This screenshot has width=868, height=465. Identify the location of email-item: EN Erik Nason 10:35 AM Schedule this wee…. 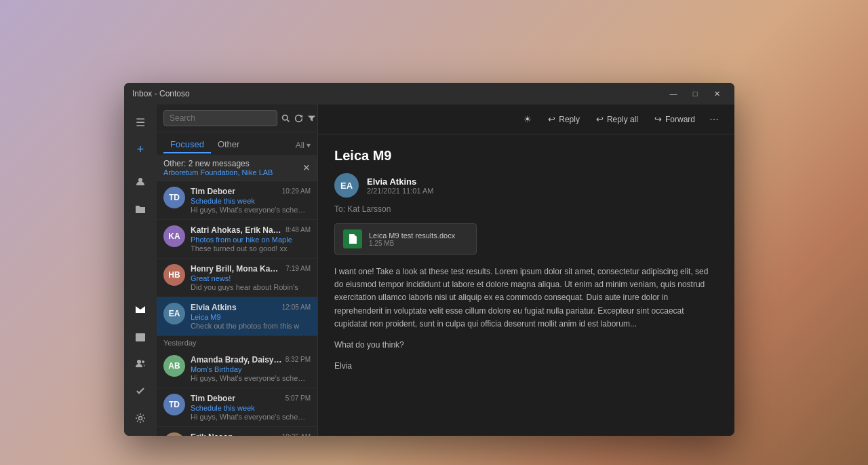
(237, 432).